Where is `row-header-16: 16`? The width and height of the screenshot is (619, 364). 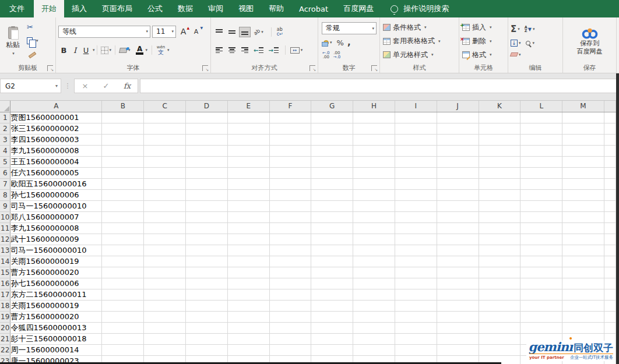
row-header-16: 16 is located at coordinates (5, 283).